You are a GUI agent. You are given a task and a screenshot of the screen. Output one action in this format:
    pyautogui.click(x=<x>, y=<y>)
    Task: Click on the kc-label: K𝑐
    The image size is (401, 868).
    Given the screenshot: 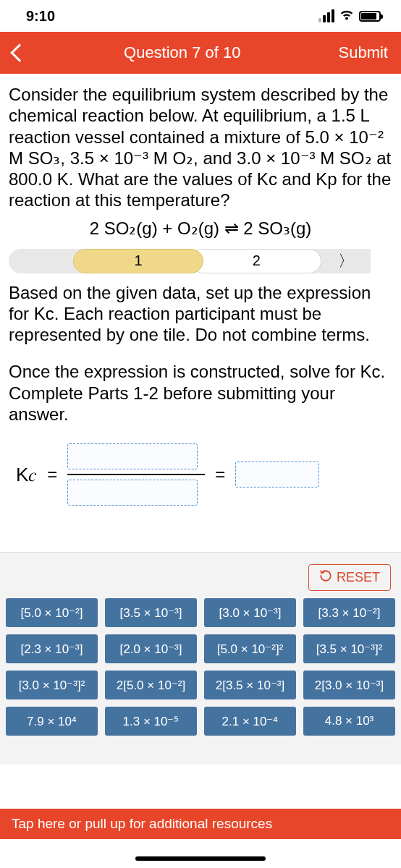 What is the action you would take?
    pyautogui.click(x=26, y=475)
    